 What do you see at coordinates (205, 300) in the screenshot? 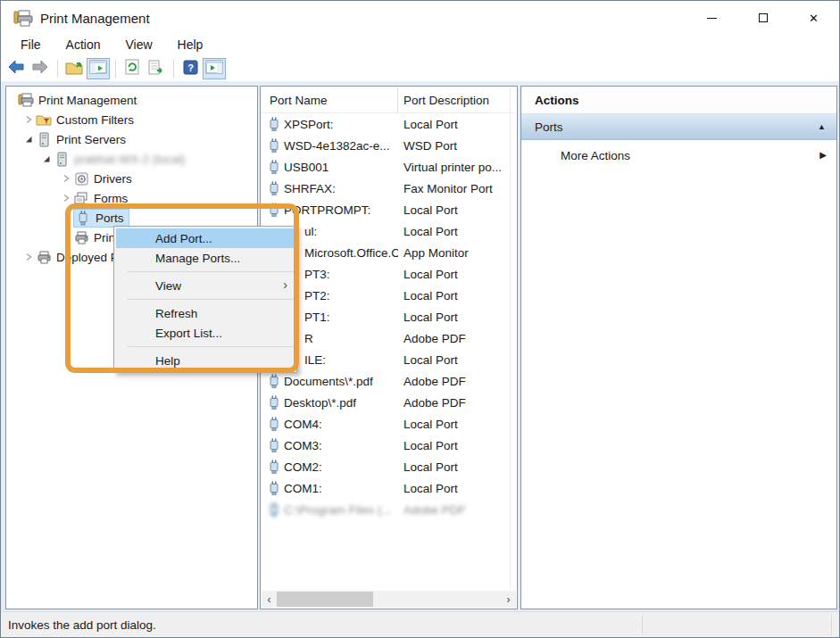
I see `ports-context-menu: Add Port...Manage Ports...View›RefreshEx…` at bounding box center [205, 300].